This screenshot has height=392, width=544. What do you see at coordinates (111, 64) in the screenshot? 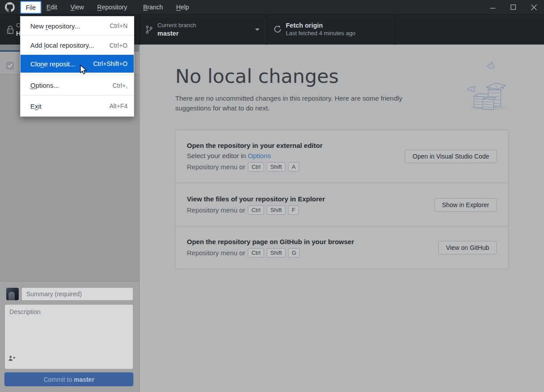
I see `menu-shortcut: Ctrl+Shift+O` at bounding box center [111, 64].